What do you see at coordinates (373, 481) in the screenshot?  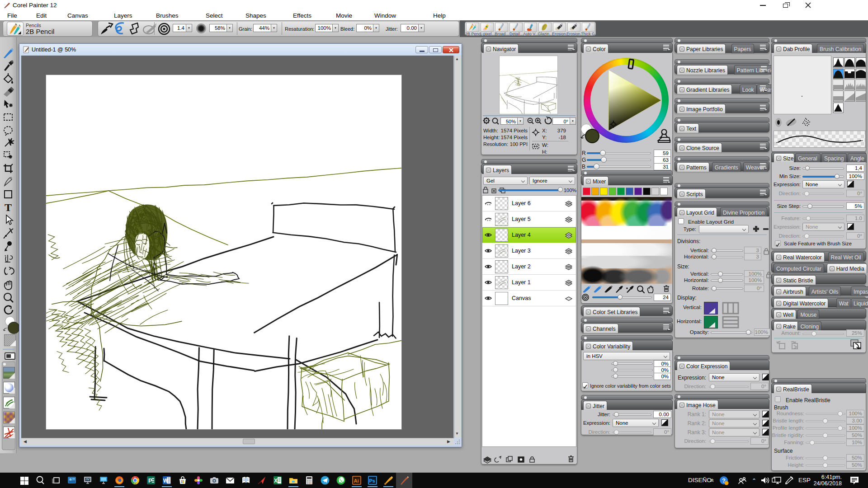 I see `svg-text: Ps` at bounding box center [373, 481].